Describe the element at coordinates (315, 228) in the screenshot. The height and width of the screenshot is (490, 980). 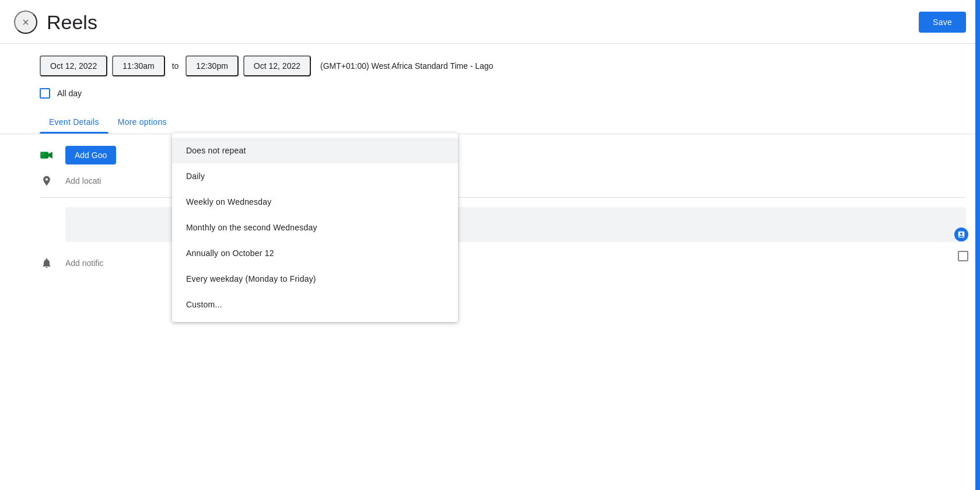
I see `dropdown-item-monthly: Monthly on the second Wednesday` at that location.